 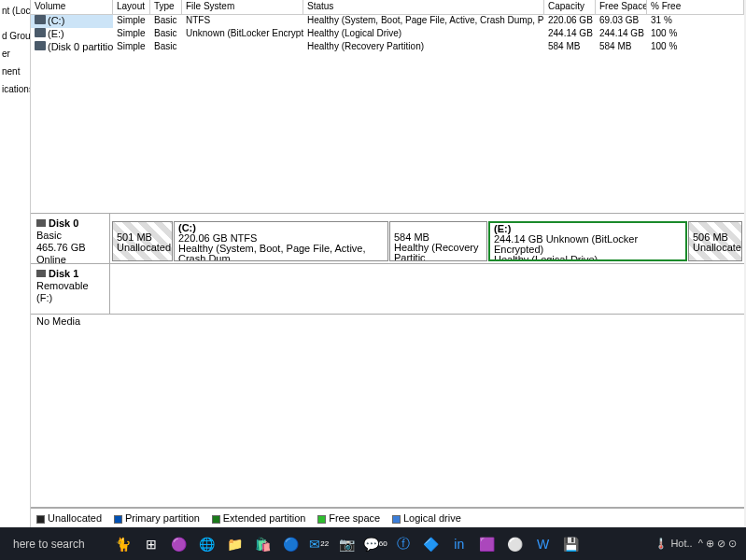 I want to click on task-view-icon: ⊞, so click(x=151, y=544).